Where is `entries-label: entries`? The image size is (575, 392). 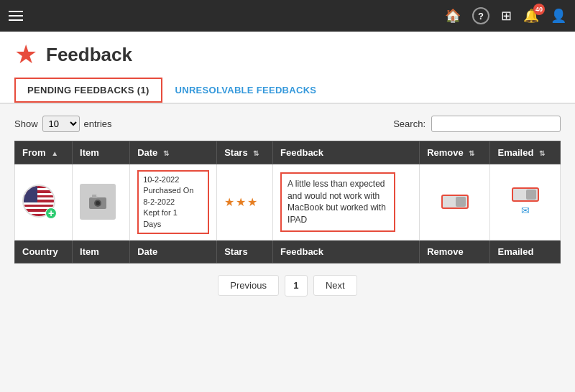 entries-label: entries is located at coordinates (98, 123).